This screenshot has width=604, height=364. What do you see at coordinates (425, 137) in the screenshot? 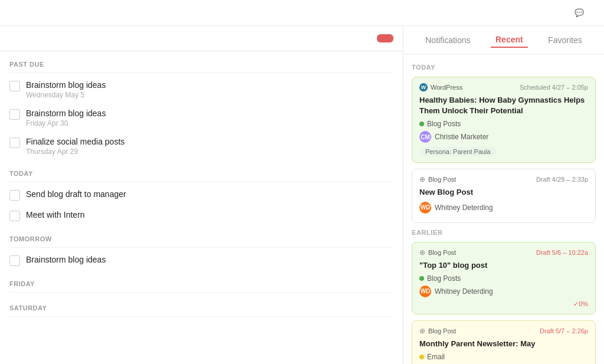
I see `avatar: CM` at bounding box center [425, 137].